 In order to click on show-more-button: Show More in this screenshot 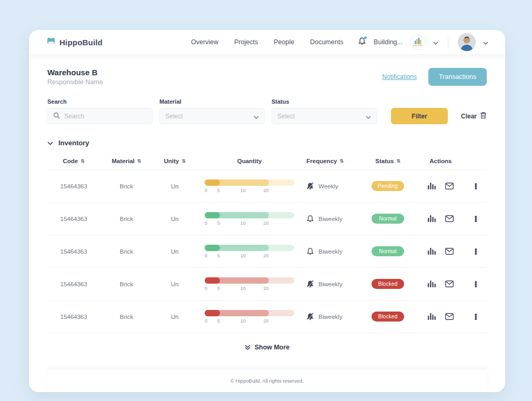, I will do `click(267, 348)`.